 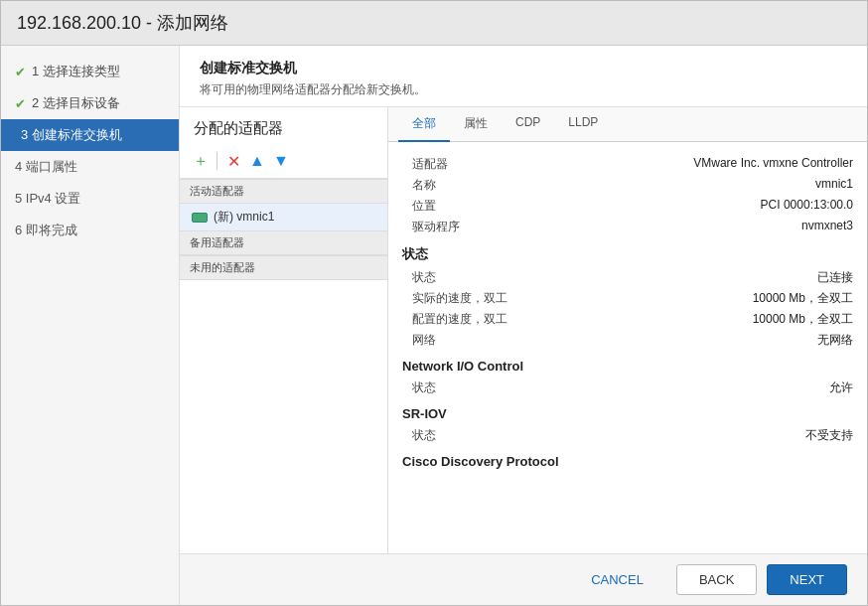 I want to click on next-button: NEXT, so click(x=806, y=580).